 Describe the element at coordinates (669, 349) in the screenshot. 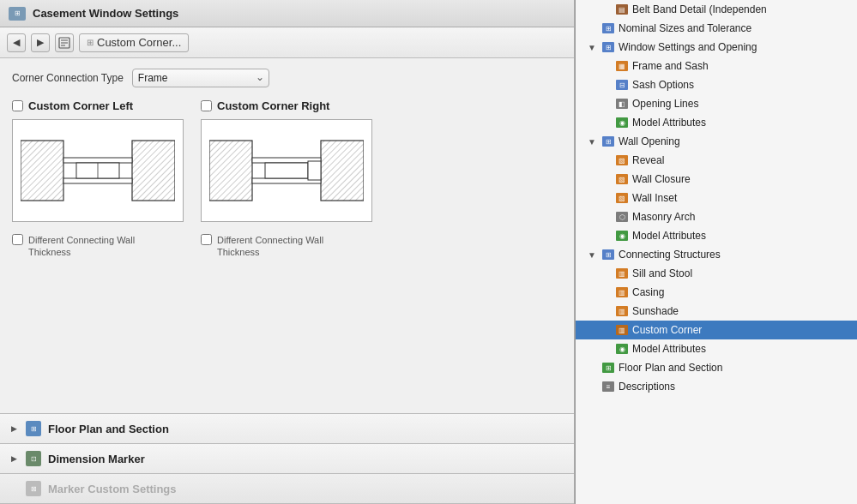

I see `tree-label-model-attrs-3: Model Attributes` at that location.